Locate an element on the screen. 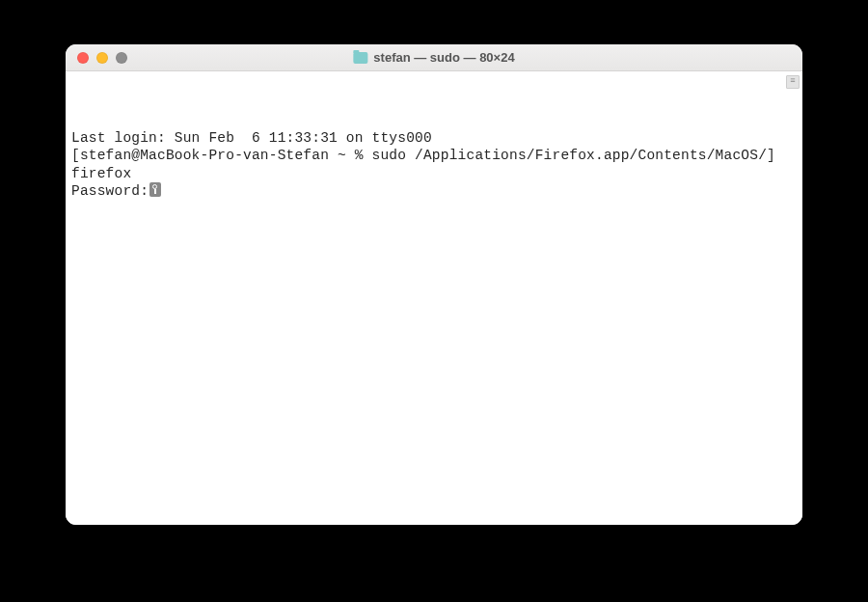 The image size is (868, 602). key-icon is located at coordinates (155, 189).